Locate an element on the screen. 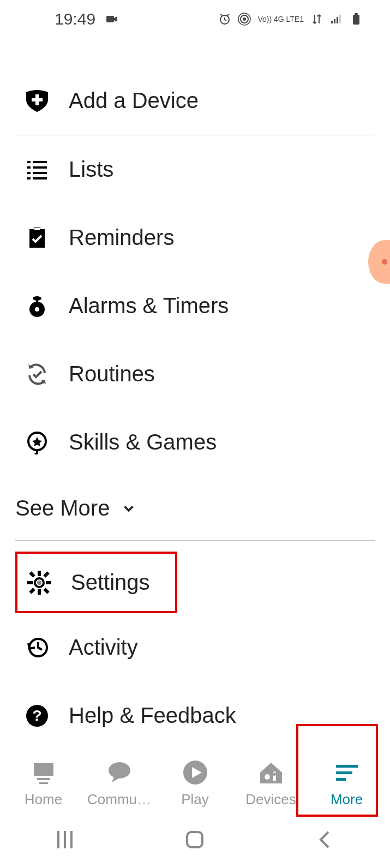  home-button is located at coordinates (195, 841).